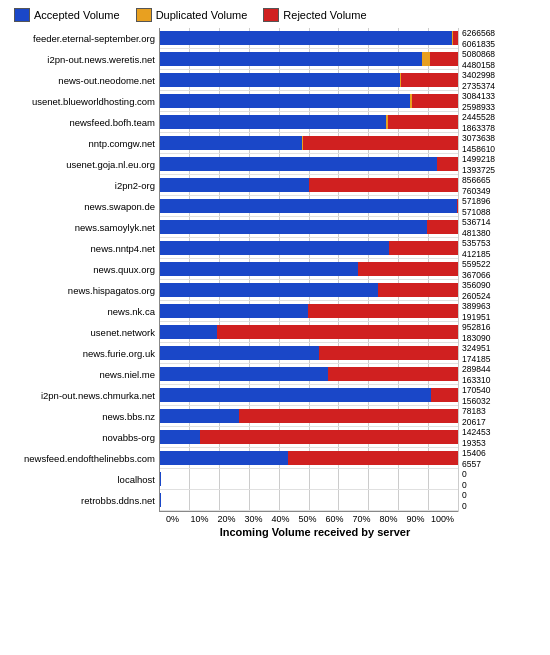 The width and height of the screenshot is (550, 655). Describe the element at coordinates (504, 149) in the screenshot. I see `val2-5: 1458610` at that location.